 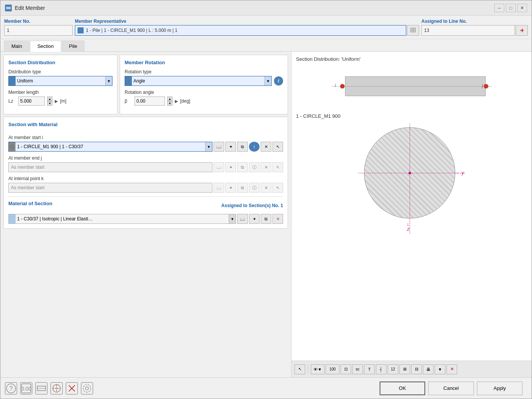 What do you see at coordinates (231, 147) in the screenshot?
I see `at-start-star: ✦` at bounding box center [231, 147].